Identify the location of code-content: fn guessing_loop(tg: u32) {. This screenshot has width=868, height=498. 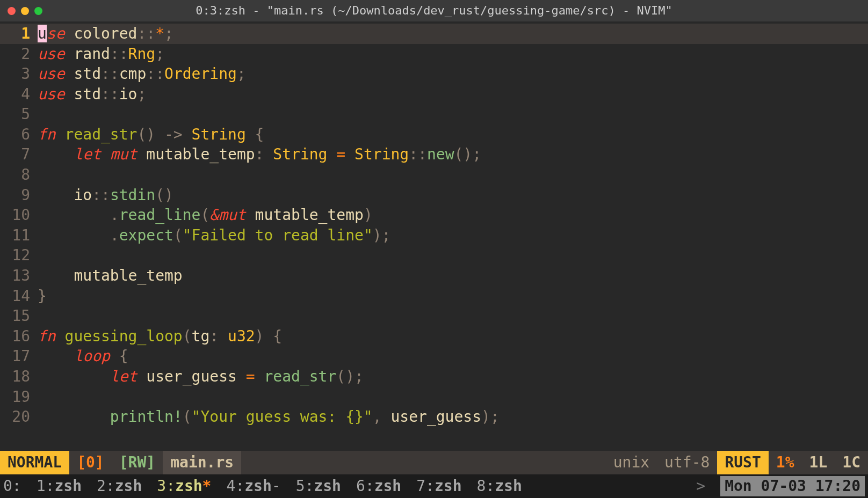
(160, 336).